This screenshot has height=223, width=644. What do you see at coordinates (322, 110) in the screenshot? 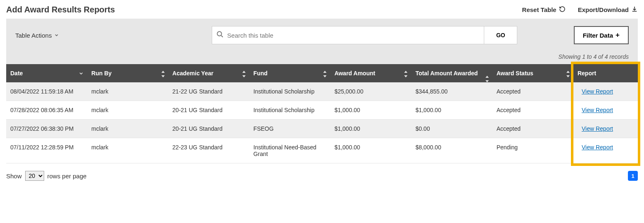
I see `table-row: 07/28/2022 08:06:35 AMmclark20-21 UG Sta…` at bounding box center [322, 110].